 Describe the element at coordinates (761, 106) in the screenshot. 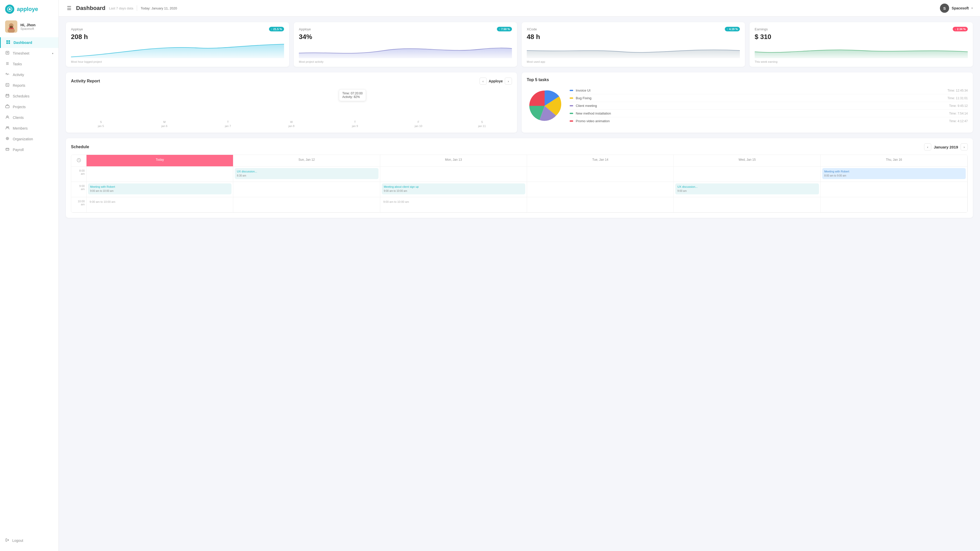

I see `task-name: Client meeting` at that location.